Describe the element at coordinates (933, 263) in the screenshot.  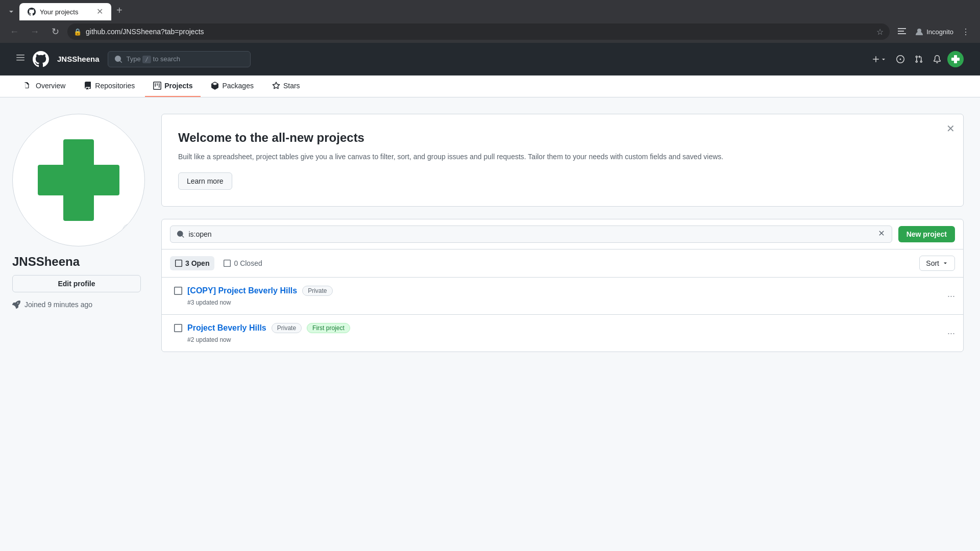
I see `sort-label: Sort` at that location.